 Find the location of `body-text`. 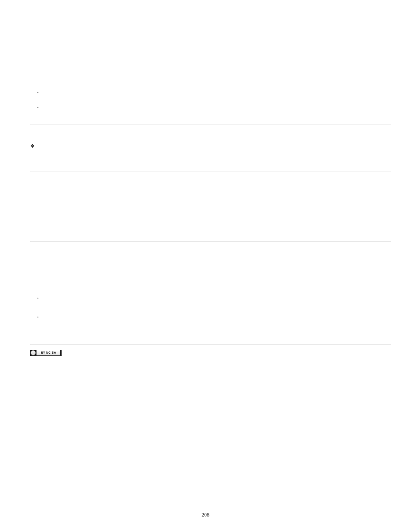

body-text is located at coordinates (215, 152).